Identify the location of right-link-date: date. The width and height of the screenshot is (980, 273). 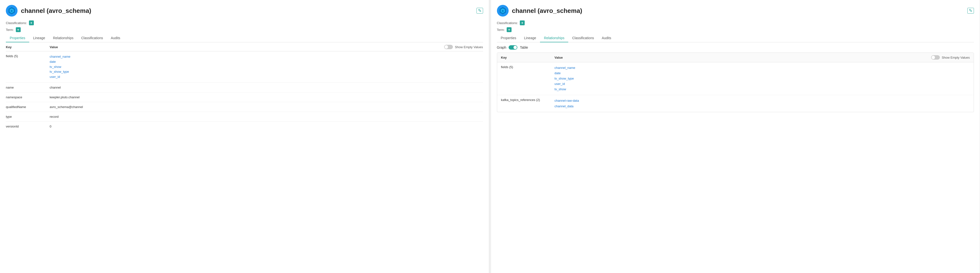
(565, 73).